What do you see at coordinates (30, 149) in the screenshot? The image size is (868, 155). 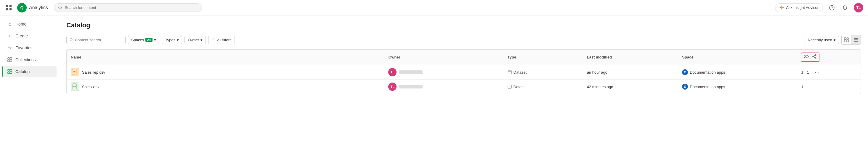 I see `sidebar-footer: ←` at bounding box center [30, 149].